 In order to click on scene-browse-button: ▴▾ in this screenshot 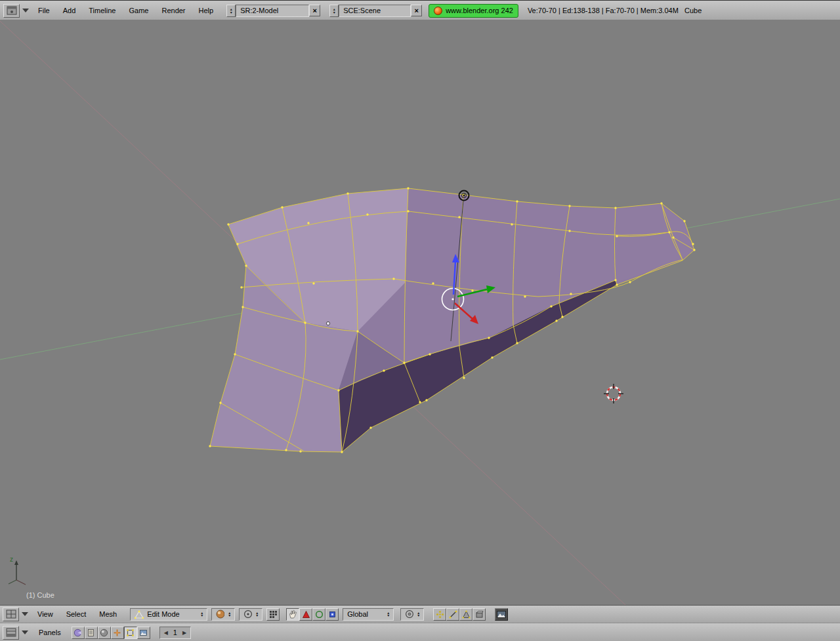, I will do `click(334, 10)`.